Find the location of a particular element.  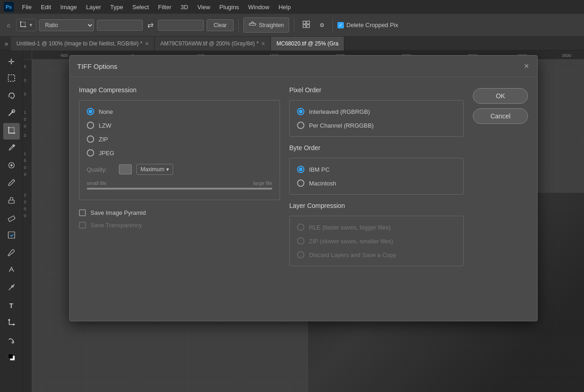

grid-overlay-button is located at coordinates (306, 25).